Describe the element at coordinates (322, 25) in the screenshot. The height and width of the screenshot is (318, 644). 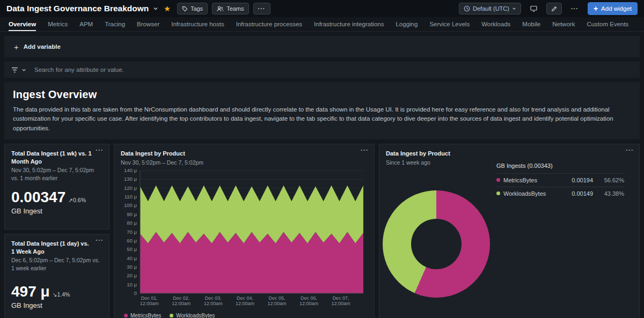
I see `dashboard-tab-bar: OverviewMetricsAPMTracingBrowserInfrastr…` at that location.